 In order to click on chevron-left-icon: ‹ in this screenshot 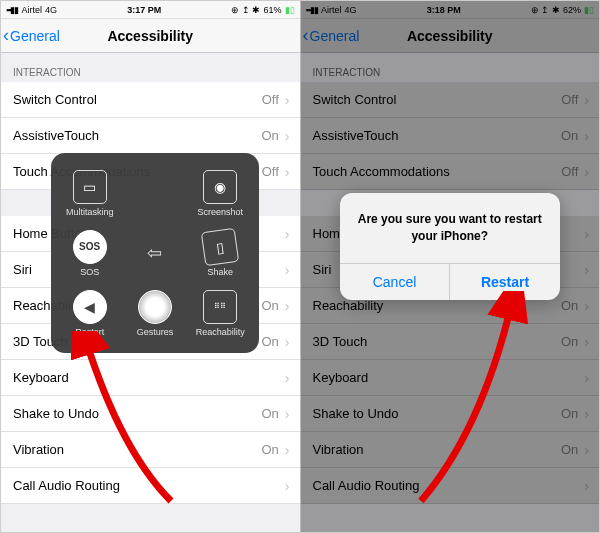, I will do `click(6, 36)`.